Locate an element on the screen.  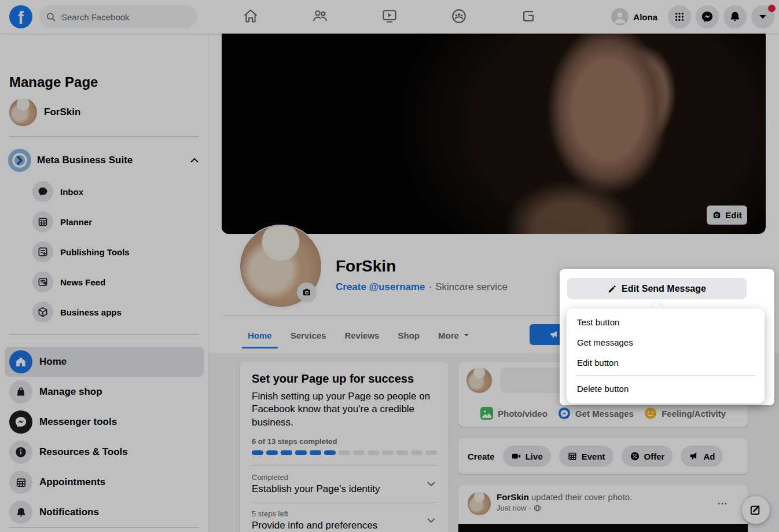
menu-item-get-messages: Get messages is located at coordinates (666, 343).